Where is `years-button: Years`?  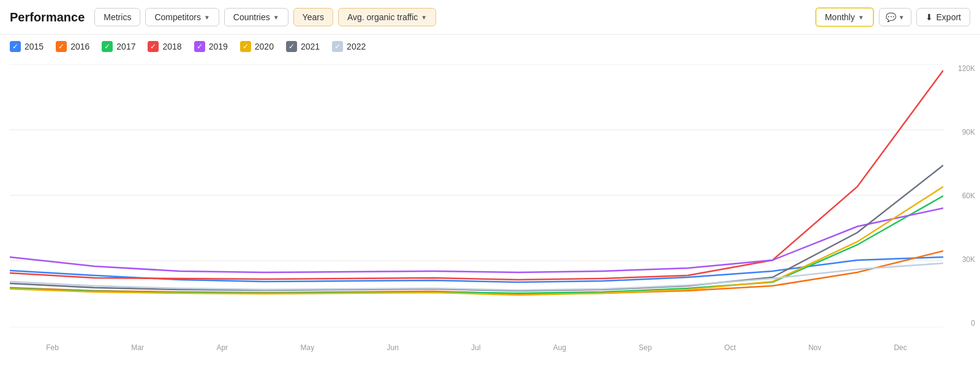
years-button: Years is located at coordinates (314, 17).